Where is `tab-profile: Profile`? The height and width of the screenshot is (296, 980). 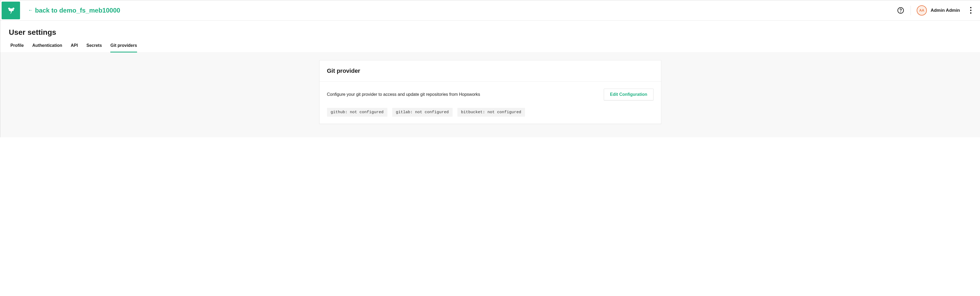 tab-profile: Profile is located at coordinates (17, 48).